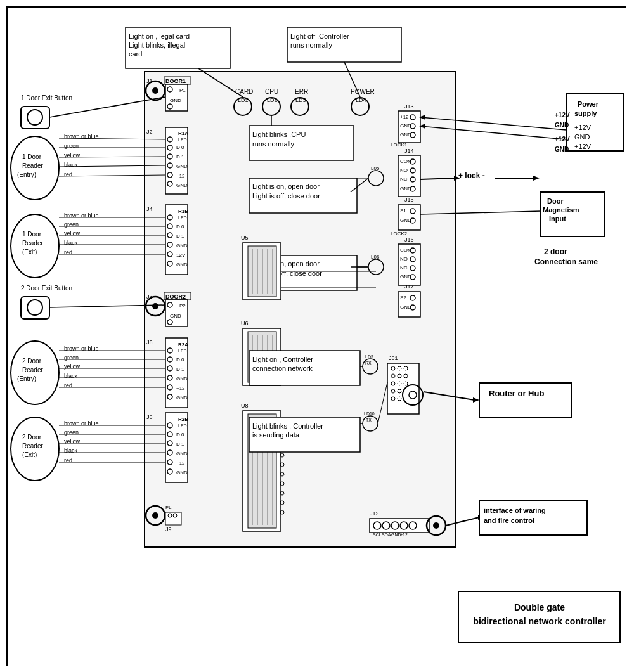 The image size is (634, 672). Describe the element at coordinates (410, 287) in the screenshot. I see `svg-text: J17` at that location.